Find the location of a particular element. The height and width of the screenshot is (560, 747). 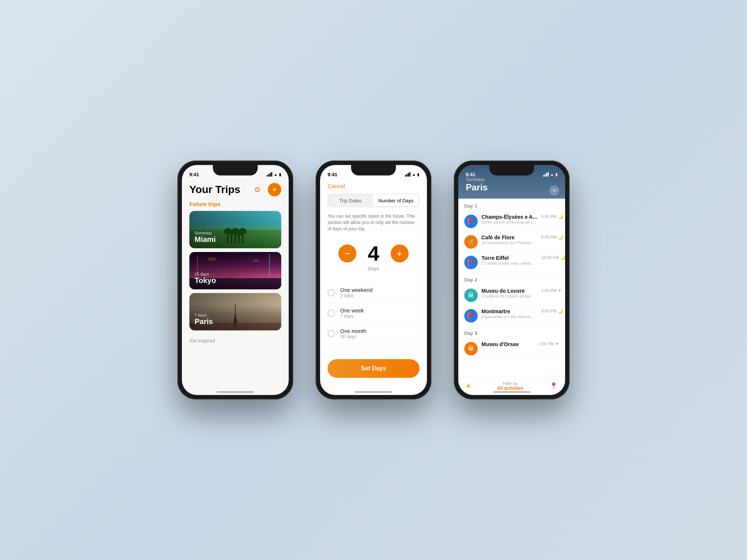

settings-button: ⚙ is located at coordinates (257, 190).